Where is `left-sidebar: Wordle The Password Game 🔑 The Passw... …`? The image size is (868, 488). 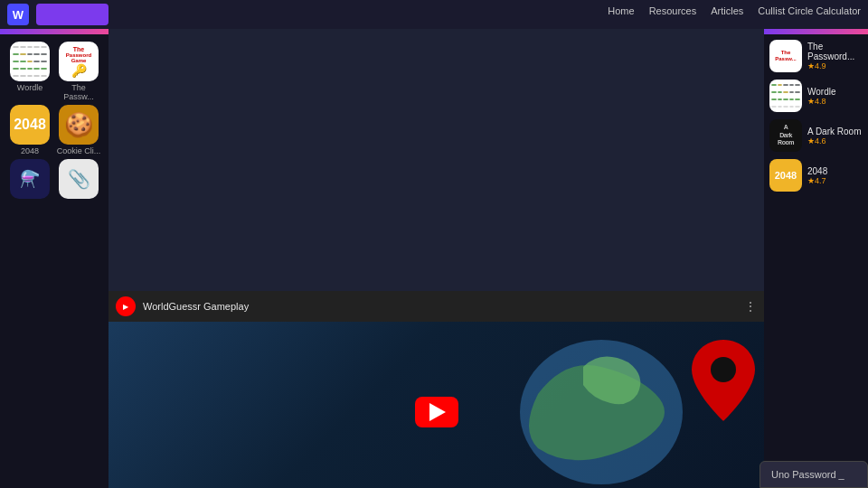 left-sidebar: Wordle The Password Game 🔑 The Passw... … is located at coordinates (54, 258).